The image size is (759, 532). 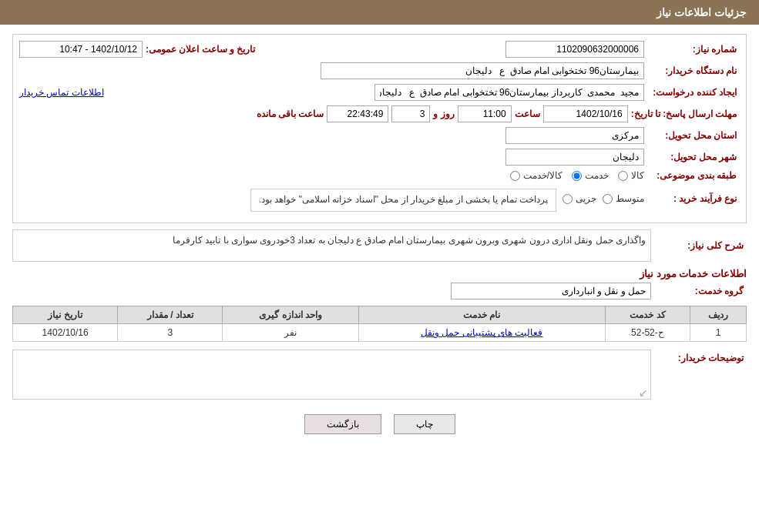 What do you see at coordinates (576, 176) in the screenshot?
I see `radio-service` at bounding box center [576, 176].